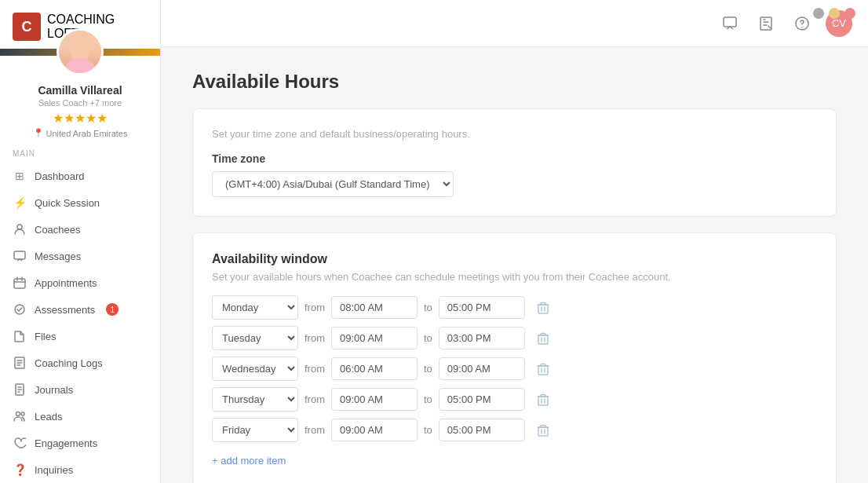 This screenshot has width=868, height=483. I want to click on sidebar-item-label: Messages, so click(58, 256).